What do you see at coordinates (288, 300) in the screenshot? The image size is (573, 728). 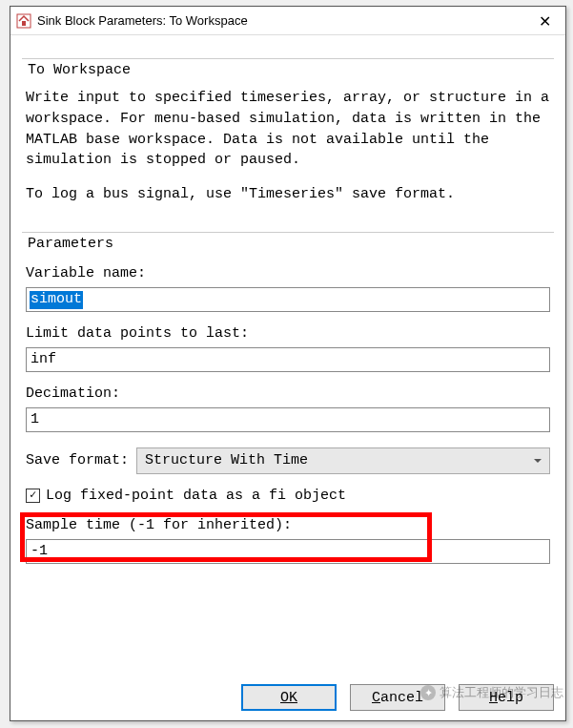 I see `variable-name-input` at bounding box center [288, 300].